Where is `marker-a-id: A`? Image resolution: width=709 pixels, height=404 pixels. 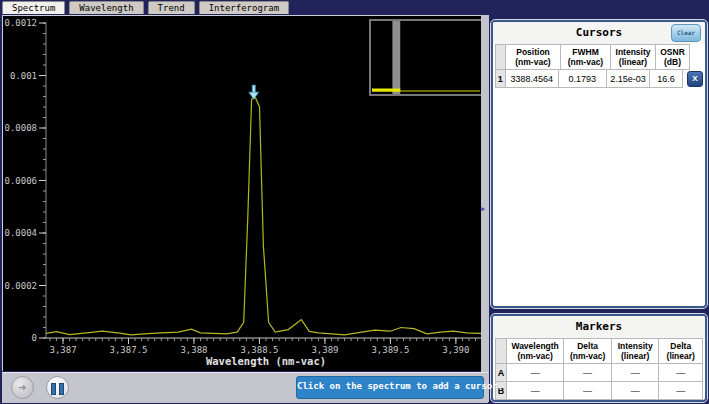 marker-a-id: A is located at coordinates (501, 373).